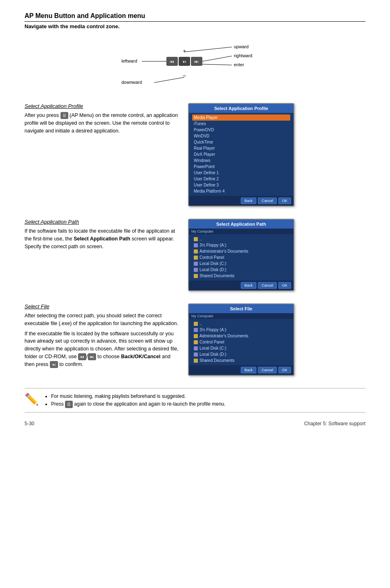 This screenshot has height=588, width=390. Describe the element at coordinates (102, 236) in the screenshot. I see `section-text-path: Select Application Path If the software …` at that location.